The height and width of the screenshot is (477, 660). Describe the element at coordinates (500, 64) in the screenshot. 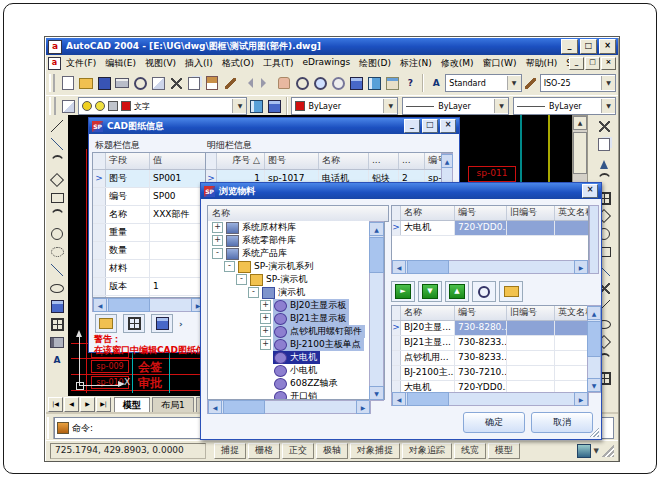

I see `menu-item: 窗口(W)` at that location.